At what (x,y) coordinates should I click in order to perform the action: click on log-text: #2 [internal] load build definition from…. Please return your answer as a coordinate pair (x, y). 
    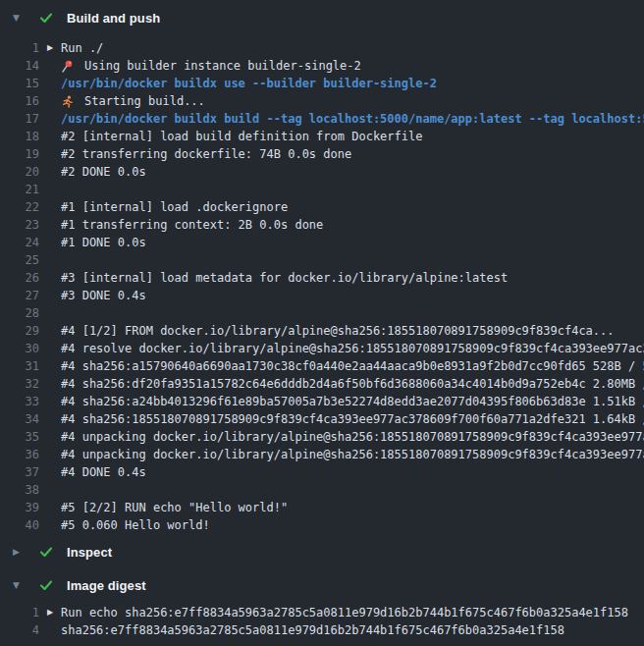
    Looking at the image, I should click on (352, 136).